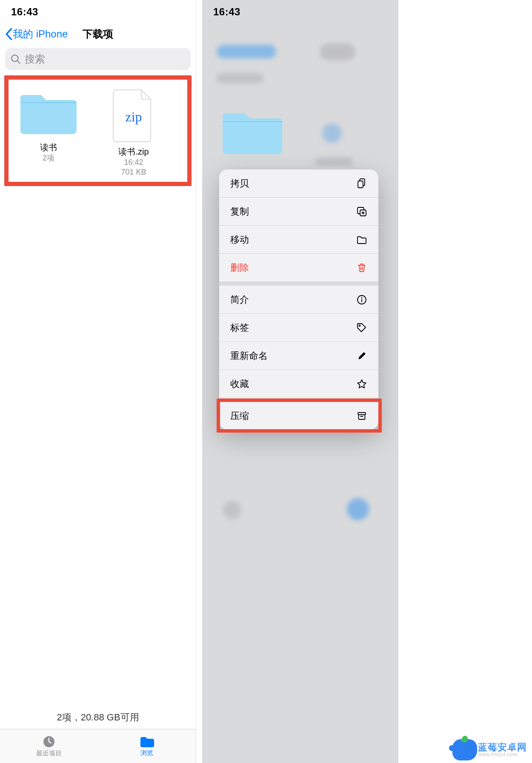 The height and width of the screenshot is (763, 532). I want to click on nav-bar: 我的 iPhone 下载项, so click(98, 34).